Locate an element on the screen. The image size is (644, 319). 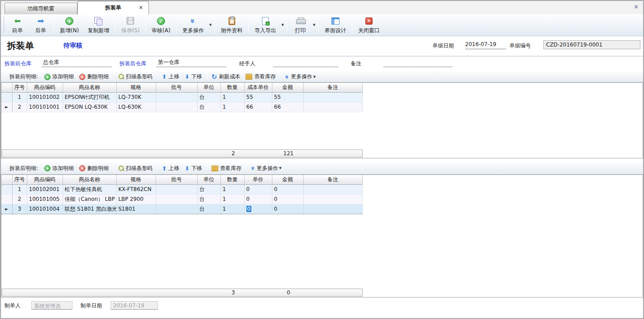
col-cost-price: 成本单价 is located at coordinates (258, 88).